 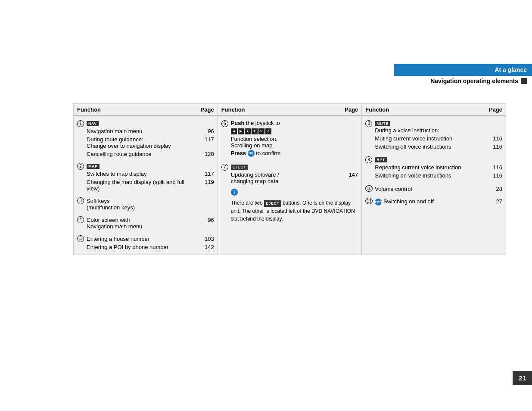 I want to click on entry-text: Soft keys(multifunction keys), so click(x=111, y=204).